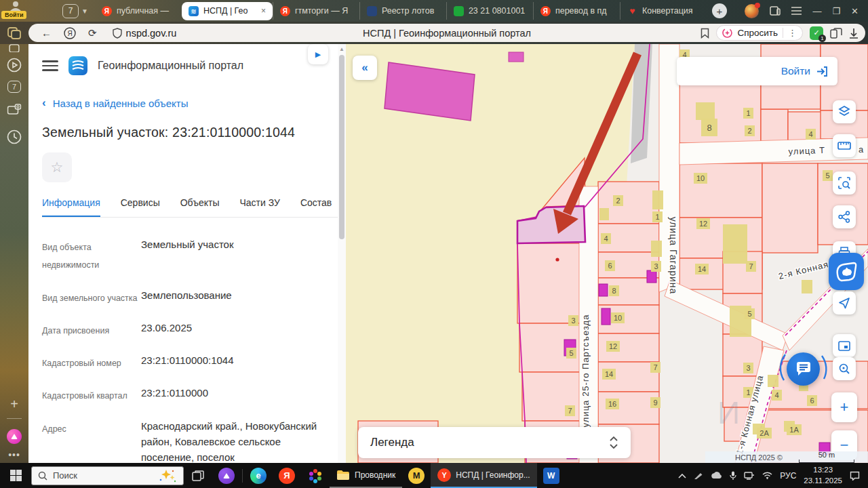 The height and width of the screenshot is (488, 868). I want to click on scrollbar-up-arrow: ▲, so click(342, 49).